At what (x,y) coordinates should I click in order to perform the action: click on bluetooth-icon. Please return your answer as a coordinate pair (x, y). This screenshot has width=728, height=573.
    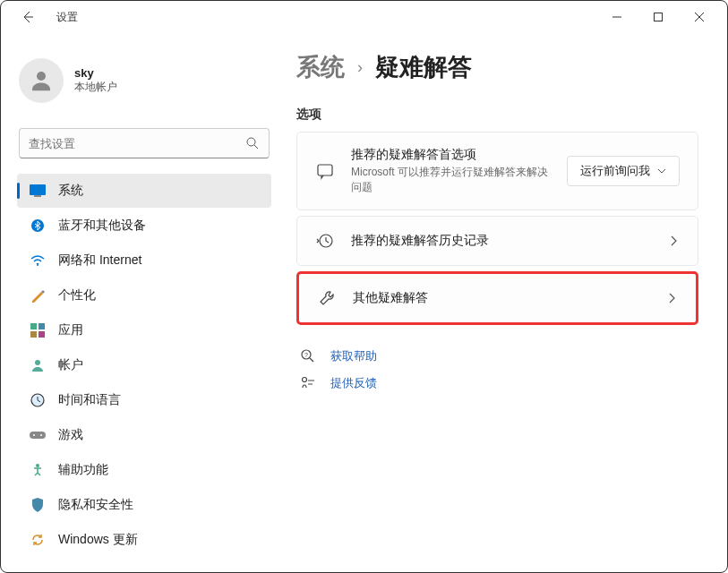
    Looking at the image, I should click on (38, 226).